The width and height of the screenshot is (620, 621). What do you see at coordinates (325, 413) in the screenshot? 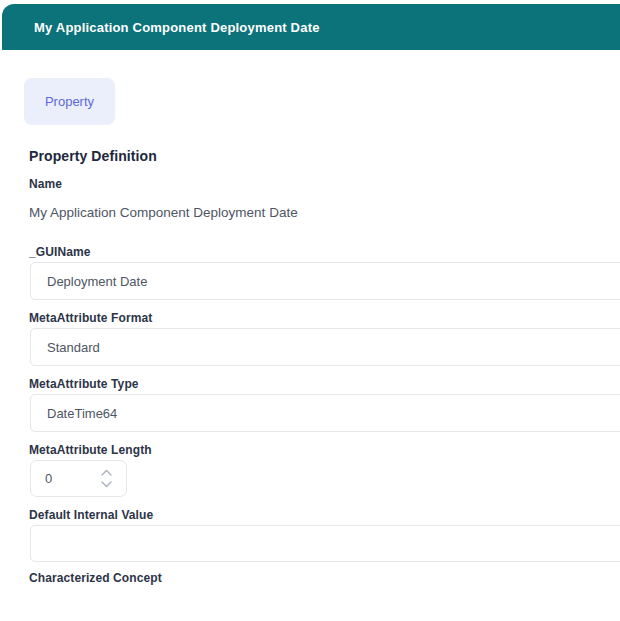
I see `metaattribute-type-input` at bounding box center [325, 413].